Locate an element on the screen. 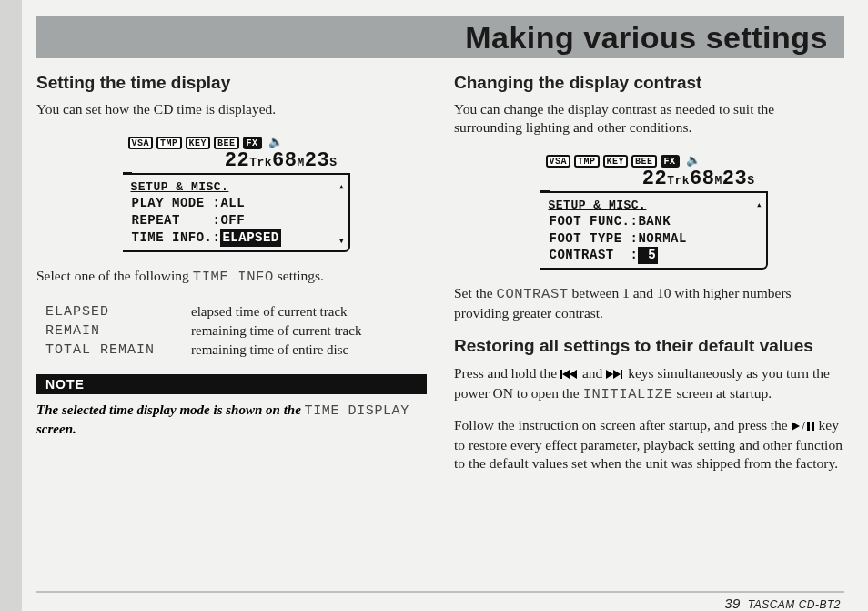 This screenshot has height=611, width=868. section-heading-restore: Restoring all settings to their default … is located at coordinates (650, 346).